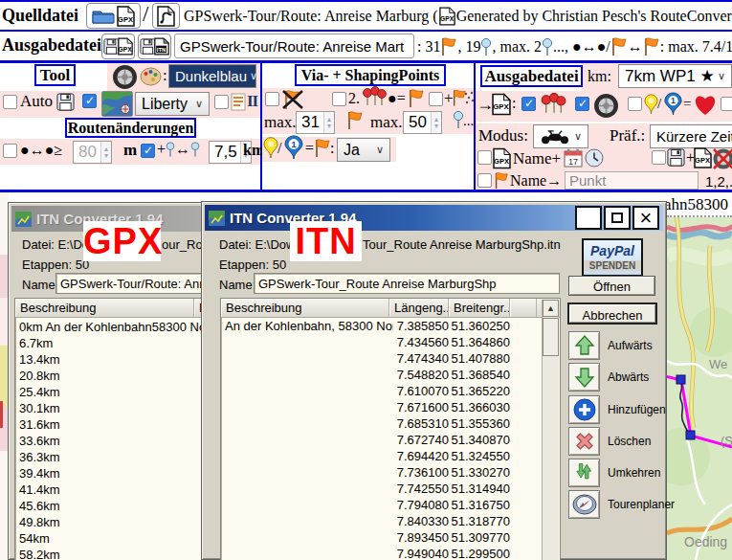 Image resolution: width=732 pixels, height=560 pixels. Describe the element at coordinates (390, 505) in the screenshot. I see `table-row: 7.79408051.316750` at that location.